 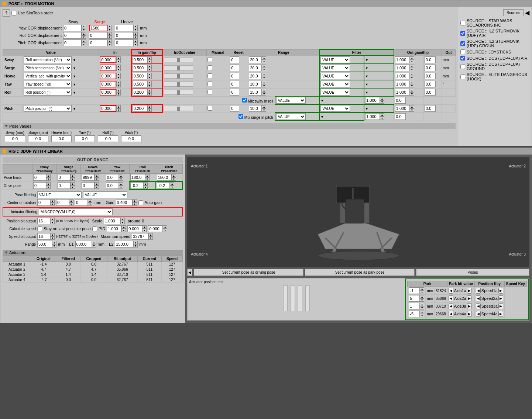 What do you see at coordinates (501, 298) in the screenshot?
I see `sk-right-1: ▶` at bounding box center [501, 298].